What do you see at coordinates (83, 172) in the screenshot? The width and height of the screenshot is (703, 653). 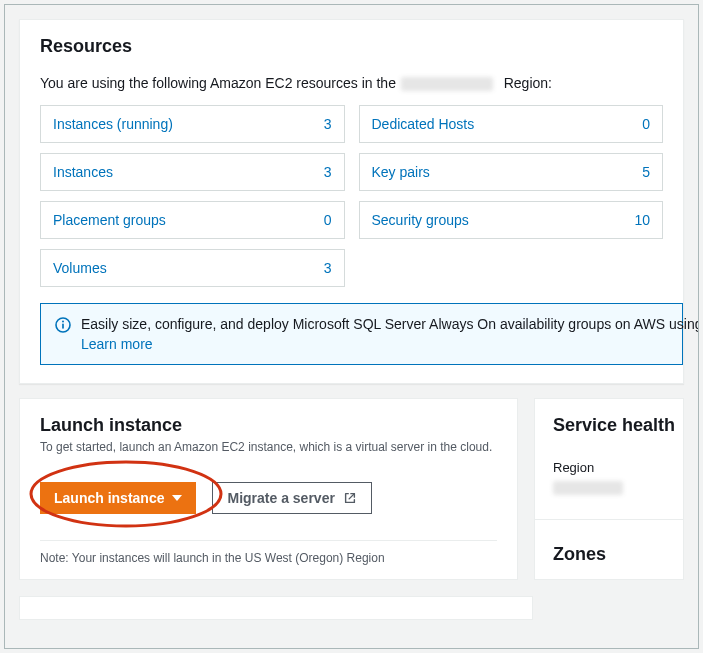 I see `stat-label: Instances` at bounding box center [83, 172].